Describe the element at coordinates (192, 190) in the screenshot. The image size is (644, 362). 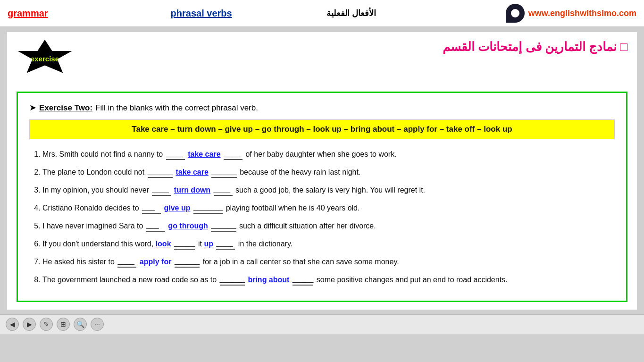
I see `s3-answer: turn down` at that location.